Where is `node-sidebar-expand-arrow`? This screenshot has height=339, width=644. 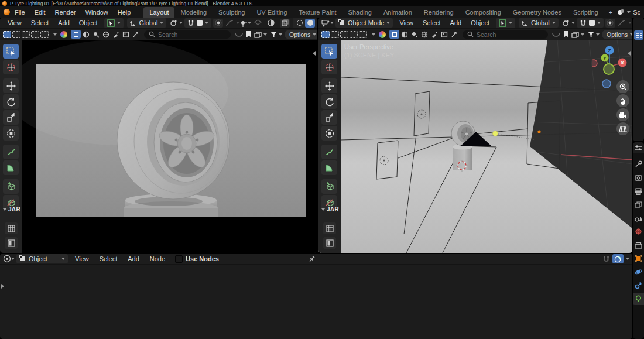 node-sidebar-expand-arrow is located at coordinates (2, 286).